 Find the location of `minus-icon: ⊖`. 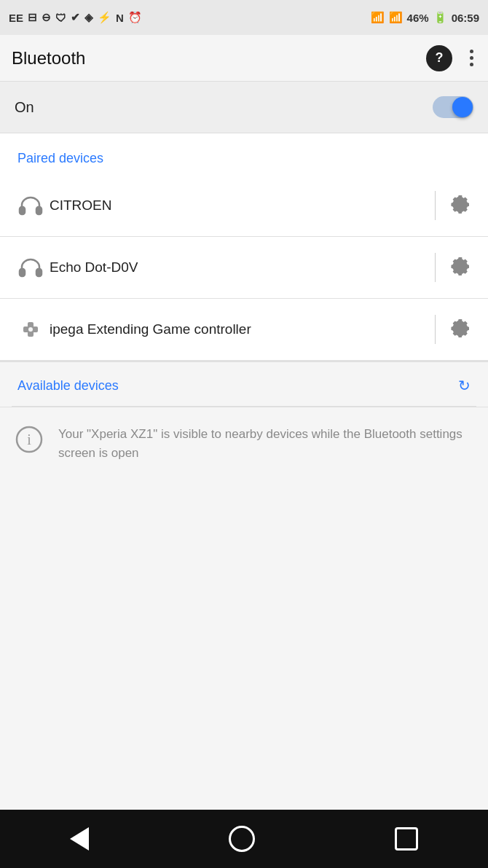

minus-icon: ⊖ is located at coordinates (47, 17).